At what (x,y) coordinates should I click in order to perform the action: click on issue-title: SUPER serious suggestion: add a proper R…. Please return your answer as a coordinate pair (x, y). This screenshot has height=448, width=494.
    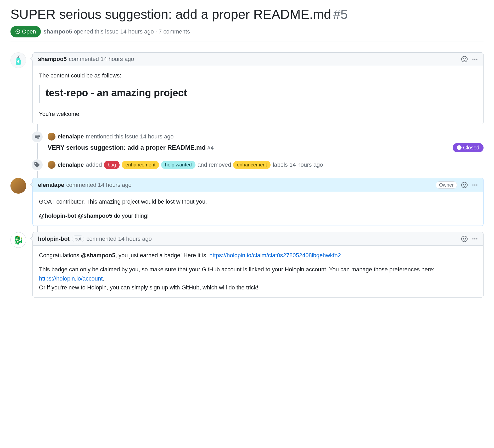
    Looking at the image, I should click on (171, 15).